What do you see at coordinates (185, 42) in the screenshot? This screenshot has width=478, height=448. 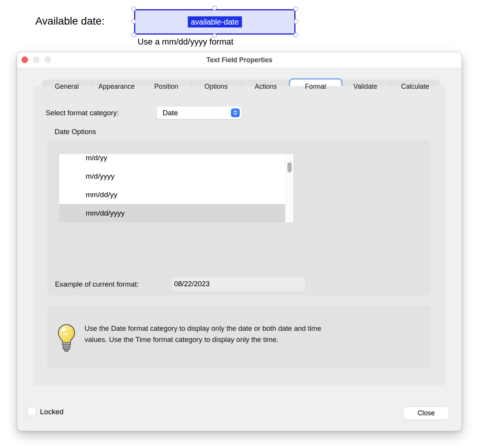 I see `field-tooltip-text: Use a mm/dd/yyyy format` at bounding box center [185, 42].